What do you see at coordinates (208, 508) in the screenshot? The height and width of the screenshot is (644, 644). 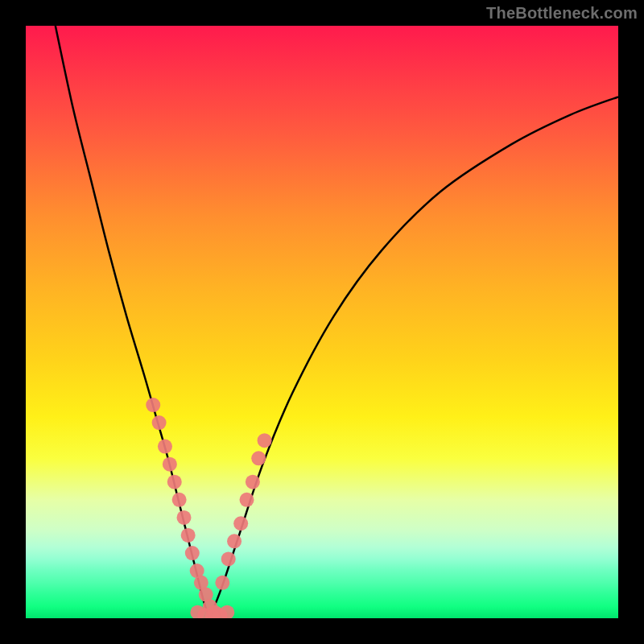 I see `dots-layer` at bounding box center [208, 508].